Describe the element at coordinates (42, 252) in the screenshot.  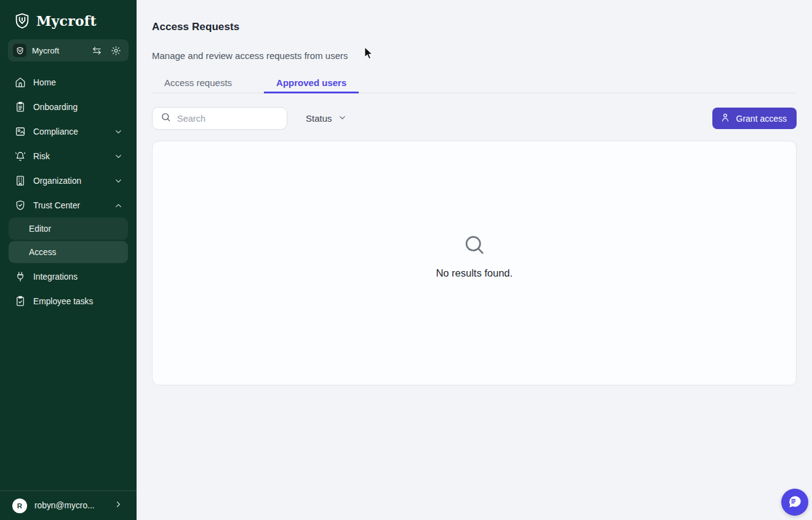
I see `sidebar-item-label: Access` at that location.